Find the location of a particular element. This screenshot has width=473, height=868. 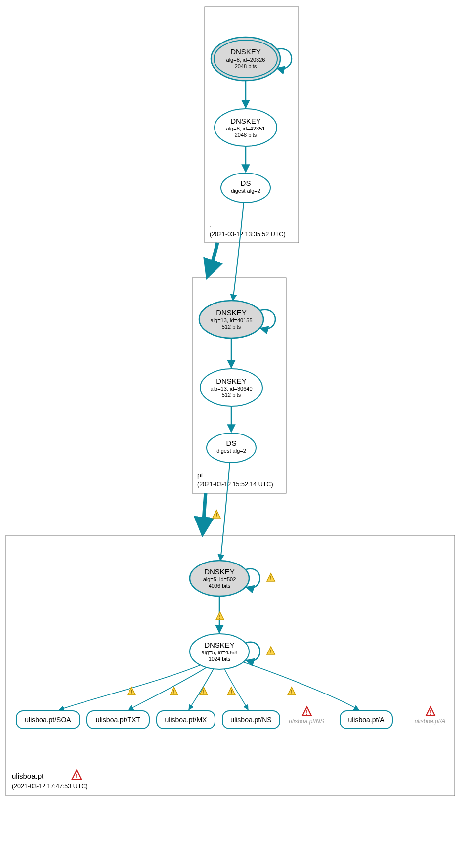

zone-pt-label: pt is located at coordinates (200, 475).